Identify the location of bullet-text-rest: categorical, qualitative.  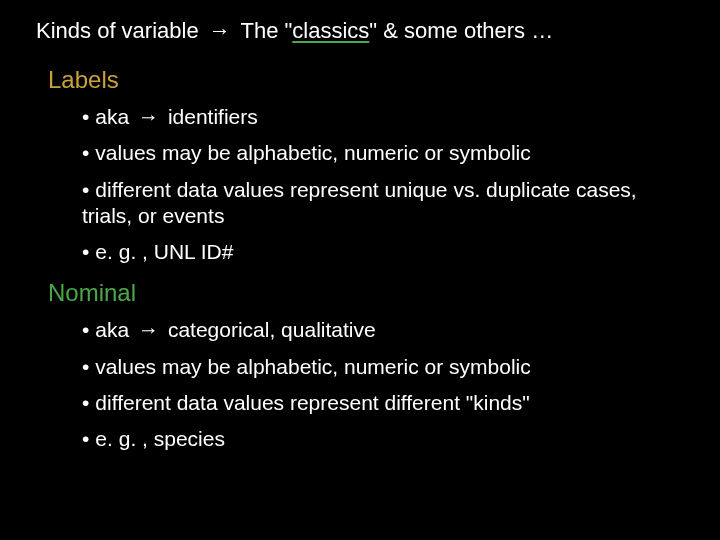
(269, 330).